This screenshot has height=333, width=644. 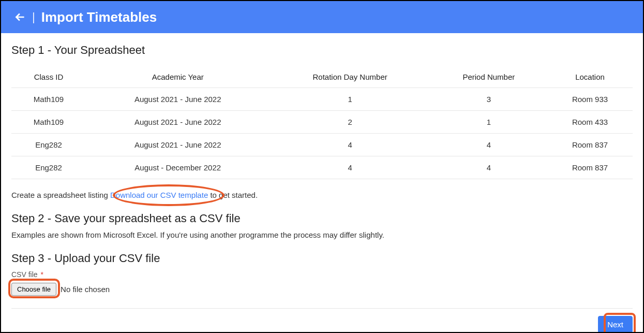 I want to click on cell-rotation-day: 1, so click(x=350, y=99).